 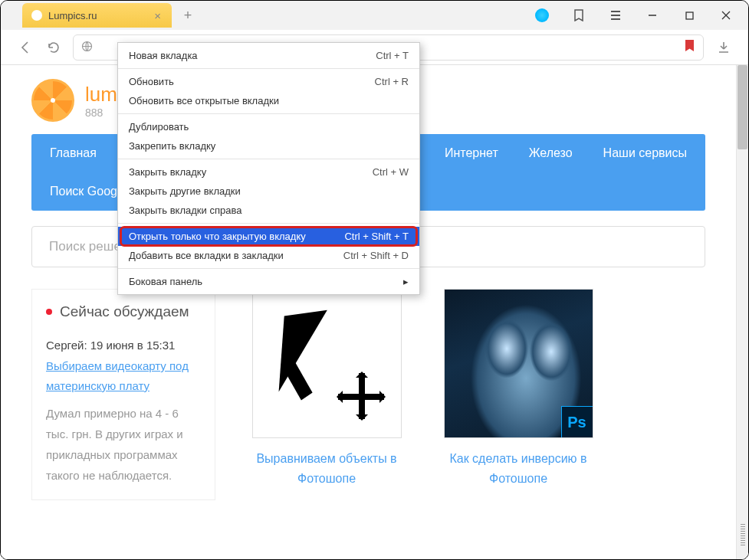 What do you see at coordinates (726, 15) in the screenshot?
I see `close-icon` at bounding box center [726, 15].